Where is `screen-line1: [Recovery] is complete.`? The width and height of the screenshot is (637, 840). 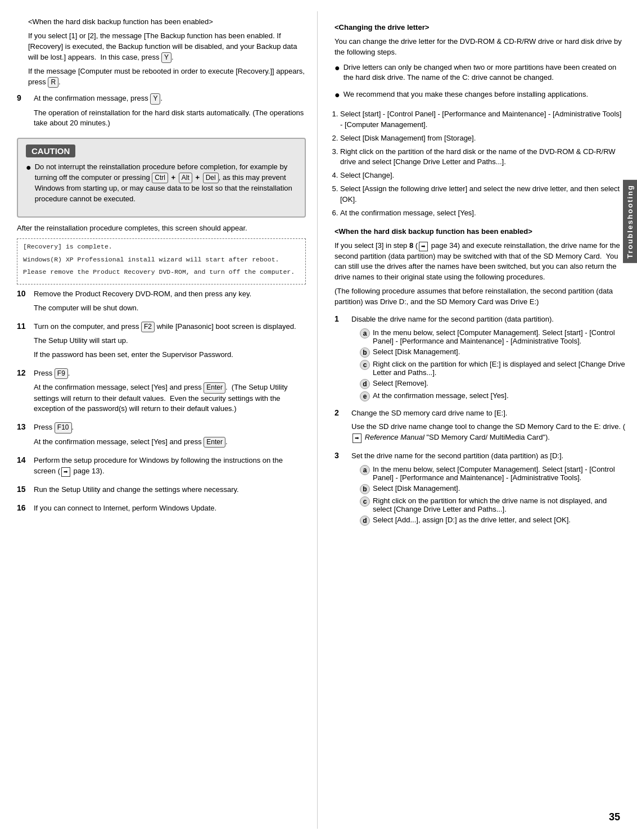 screen-line1: [Recovery] is complete. is located at coordinates (161, 247).